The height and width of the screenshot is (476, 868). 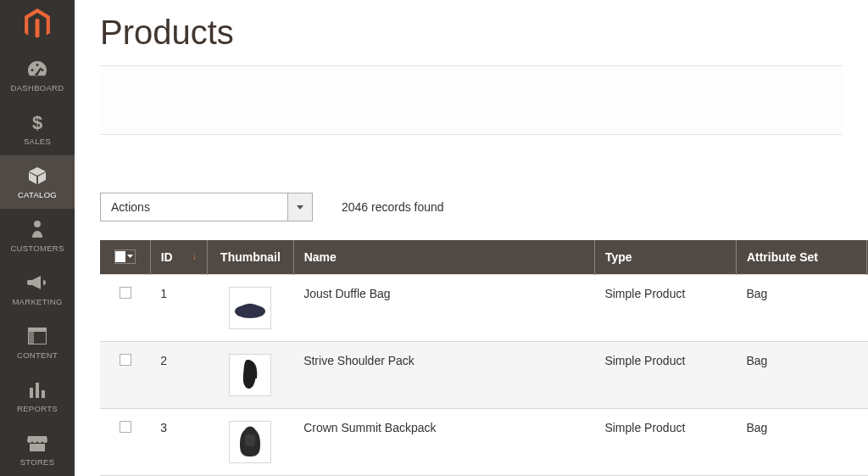 I want to click on magento-logo, so click(x=37, y=24).